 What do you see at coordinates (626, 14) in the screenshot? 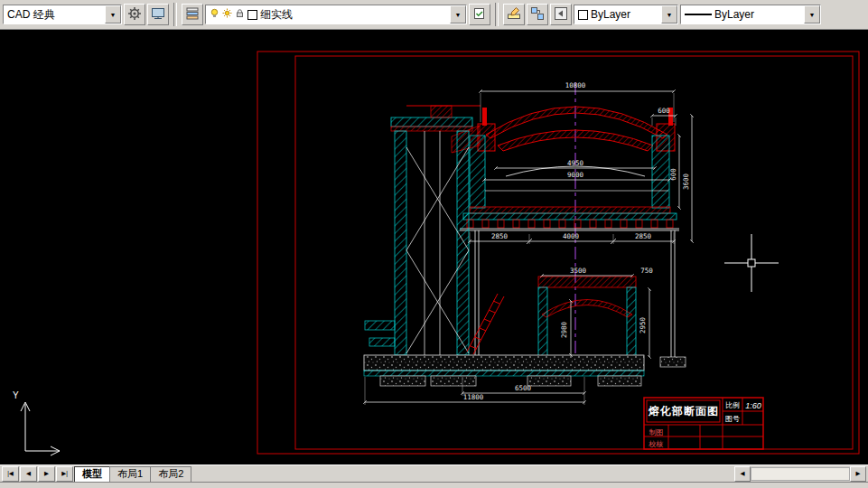
I see `object-color-combobox: ByLayer ▼` at bounding box center [626, 14].